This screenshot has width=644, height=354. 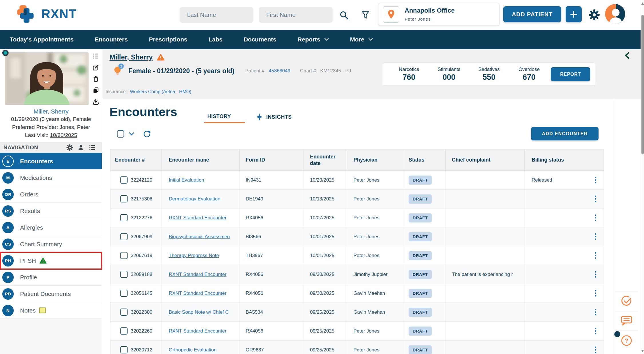 I want to click on collapse-panel-chevron-icon, so click(x=627, y=55).